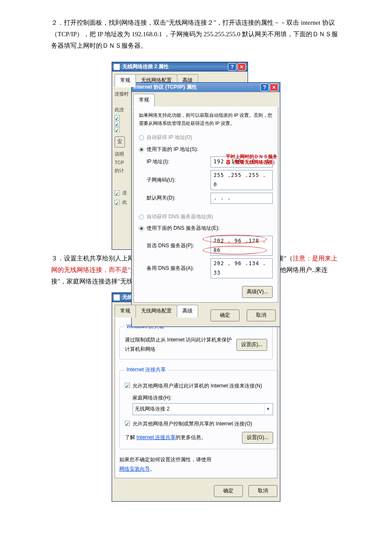  What do you see at coordinates (182, 438) in the screenshot?
I see `ics-info-text: 了解 Internet 连接共享的更多信息。` at bounding box center [182, 438].